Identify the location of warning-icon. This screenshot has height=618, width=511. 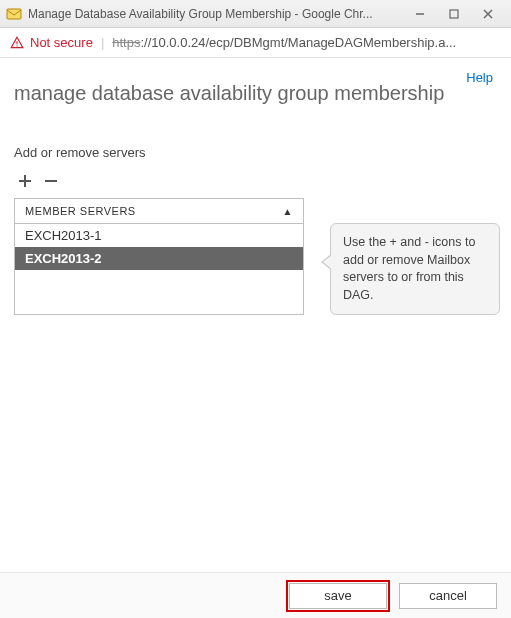
(17, 43).